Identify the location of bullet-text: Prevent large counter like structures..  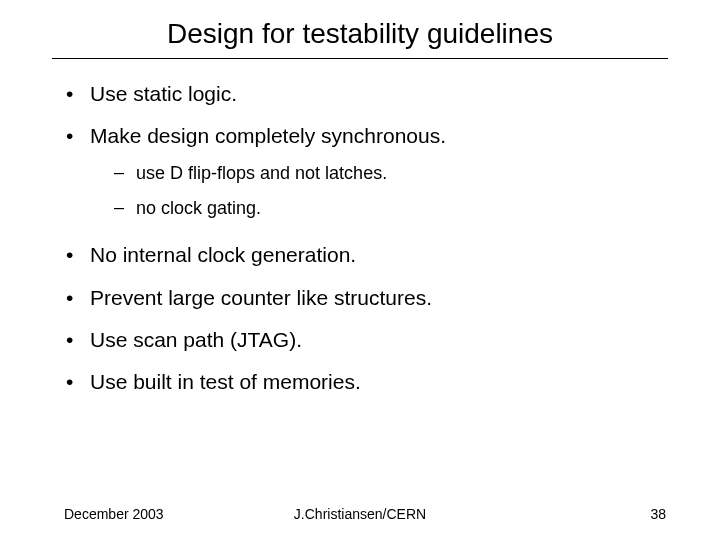
(261, 298).